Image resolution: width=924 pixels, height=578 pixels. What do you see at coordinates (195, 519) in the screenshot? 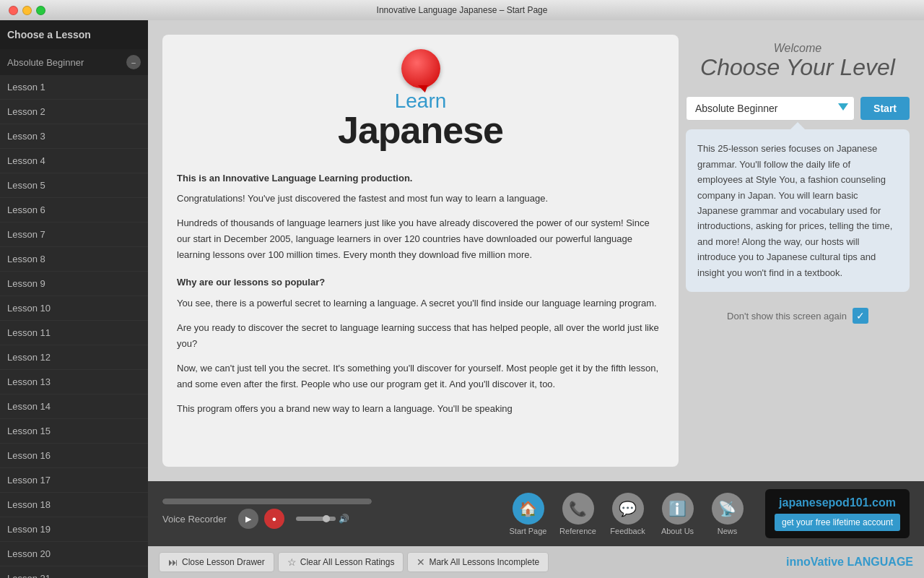
I see `player-label: Voice Recorder` at bounding box center [195, 519].